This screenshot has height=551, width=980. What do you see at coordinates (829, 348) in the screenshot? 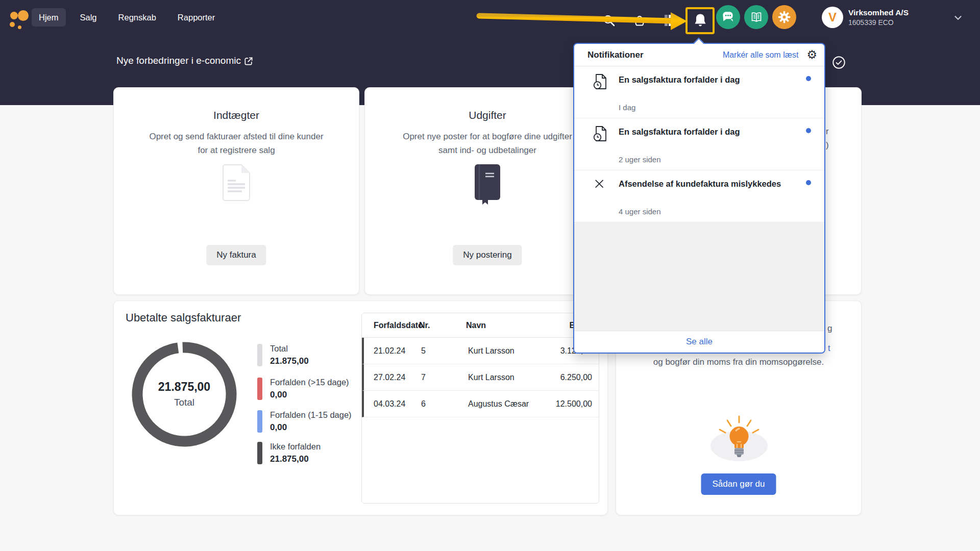
I see `hidden-link-fragment: t` at bounding box center [829, 348].